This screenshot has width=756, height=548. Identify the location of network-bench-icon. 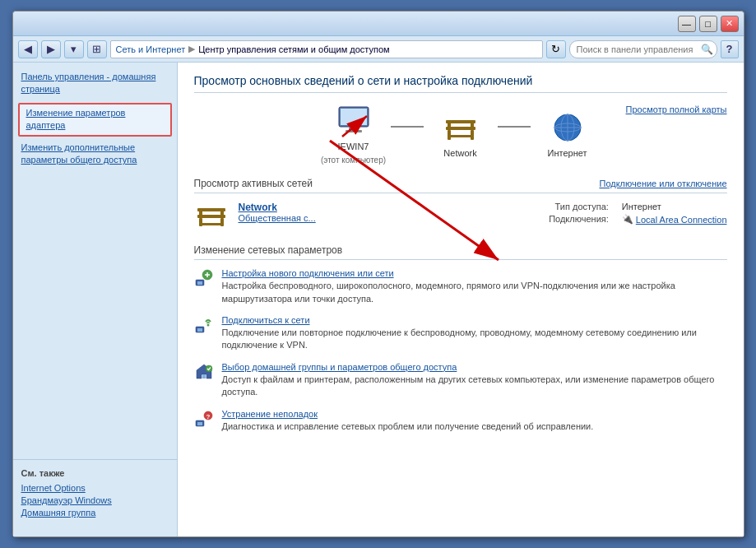
(211, 216).